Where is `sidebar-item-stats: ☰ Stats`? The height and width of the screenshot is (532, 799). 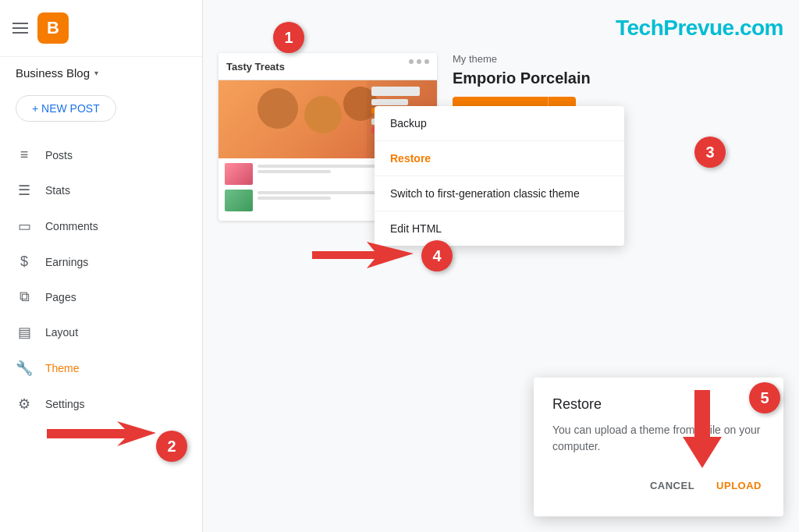 sidebar-item-stats: ☰ Stats is located at coordinates (95, 190).